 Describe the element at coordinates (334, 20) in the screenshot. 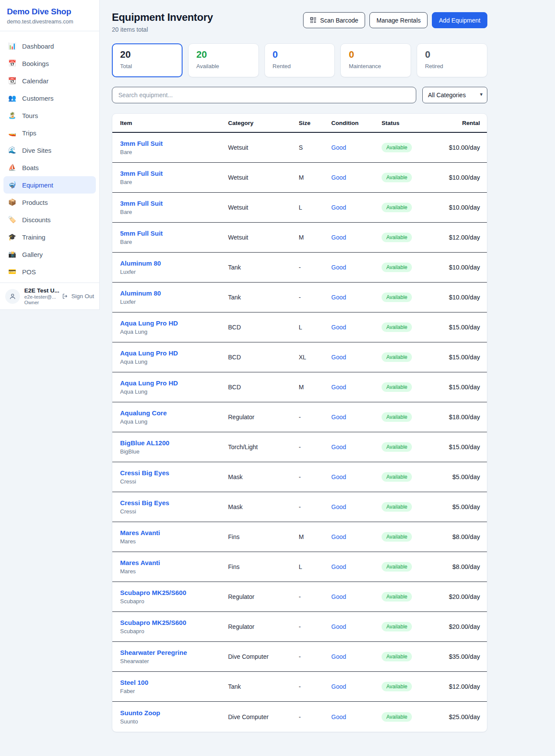

I see `scan-barcode-button: Scan Barcode` at that location.